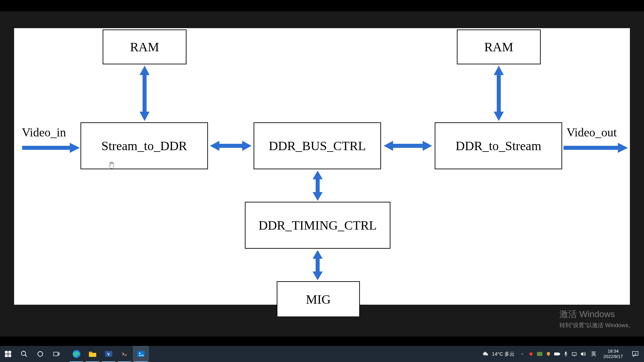 This screenshot has height=362, width=644. What do you see at coordinates (596, 148) in the screenshot?
I see `arrow-video-out` at bounding box center [596, 148].